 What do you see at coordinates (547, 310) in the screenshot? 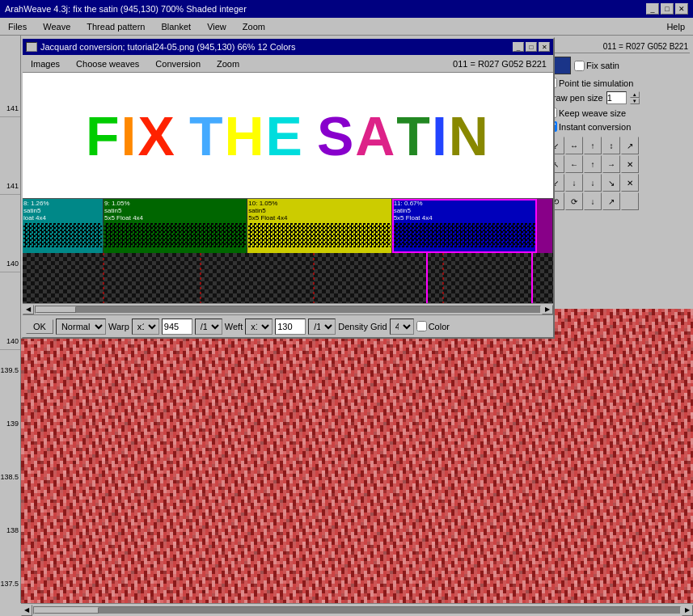
I see `scroll-right-button: ▶` at bounding box center [547, 310].